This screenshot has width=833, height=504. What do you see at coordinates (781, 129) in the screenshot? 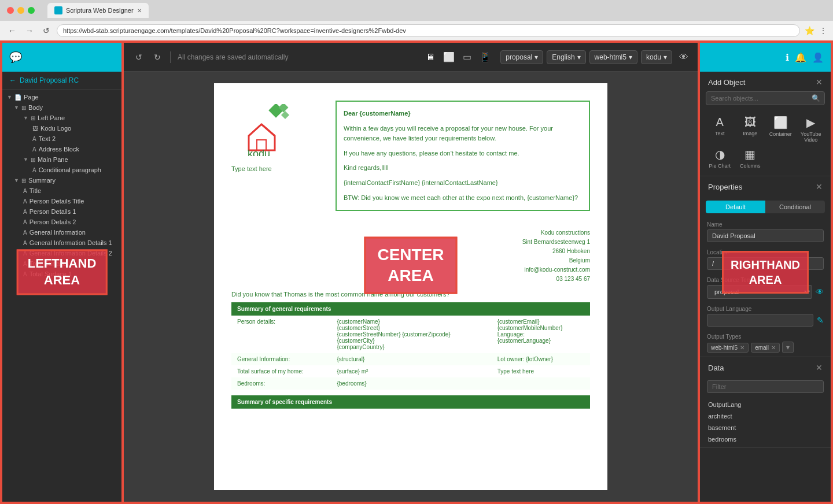
I see `add-container-button: ⬜ Container` at bounding box center [781, 129].